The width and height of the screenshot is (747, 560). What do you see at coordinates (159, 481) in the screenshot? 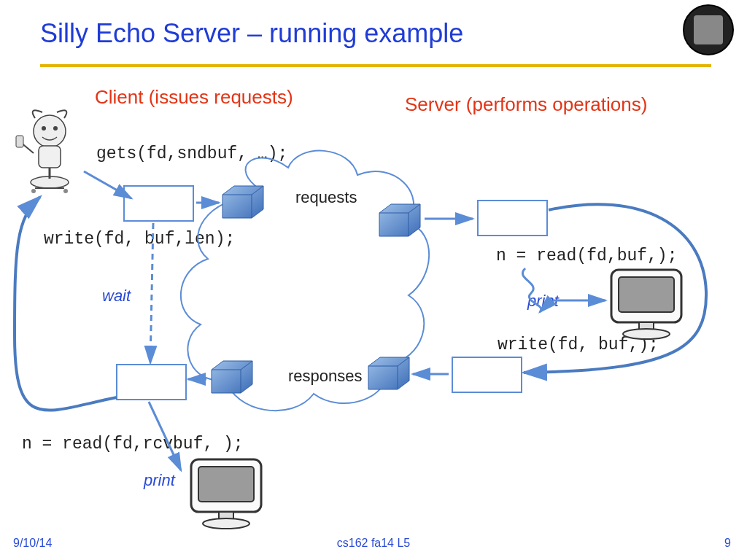
I see `print-label-client: print` at bounding box center [159, 481].